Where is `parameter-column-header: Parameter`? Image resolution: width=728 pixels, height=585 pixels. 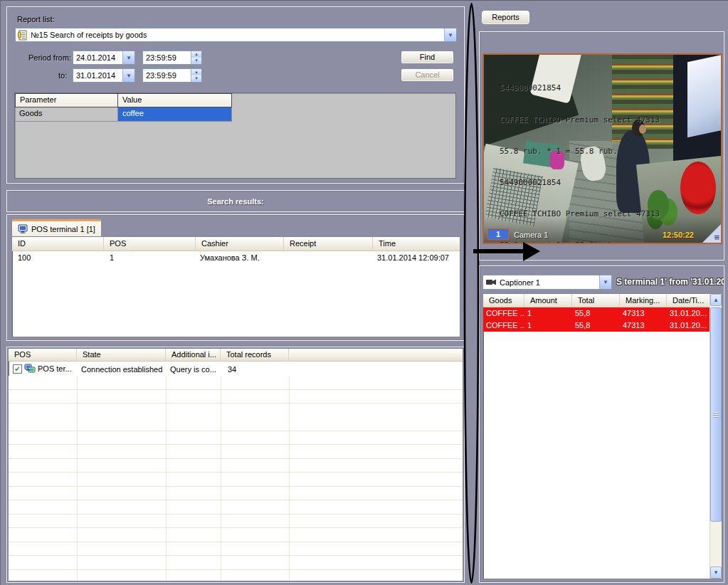 parameter-column-header: Parameter is located at coordinates (67, 100).